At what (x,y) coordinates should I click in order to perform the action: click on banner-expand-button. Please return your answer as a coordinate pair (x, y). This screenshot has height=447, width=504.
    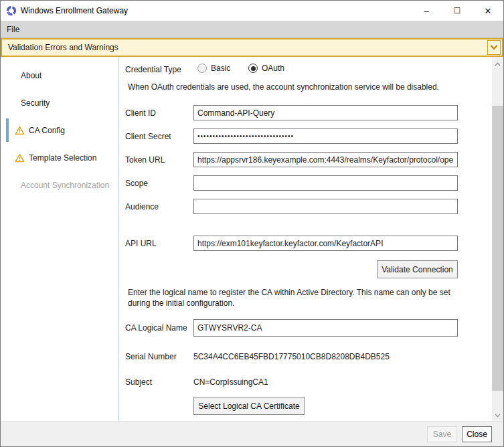
    Looking at the image, I should click on (494, 48).